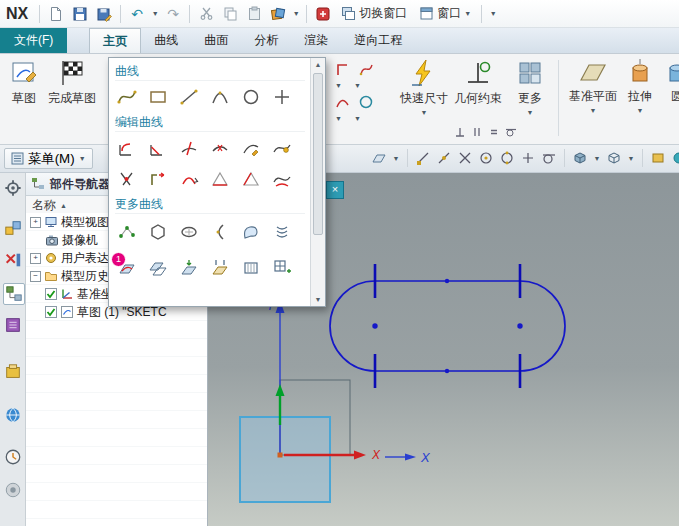 The image size is (679, 526). Describe the element at coordinates (104, 14) in the screenshot. I see `save-as-button` at that location.